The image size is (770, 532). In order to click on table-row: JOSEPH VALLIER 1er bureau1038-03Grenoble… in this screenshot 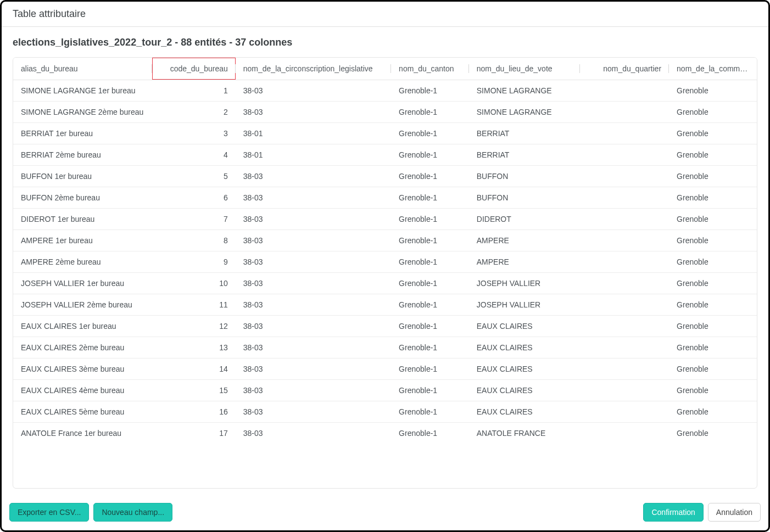, I will do `click(385, 283)`.